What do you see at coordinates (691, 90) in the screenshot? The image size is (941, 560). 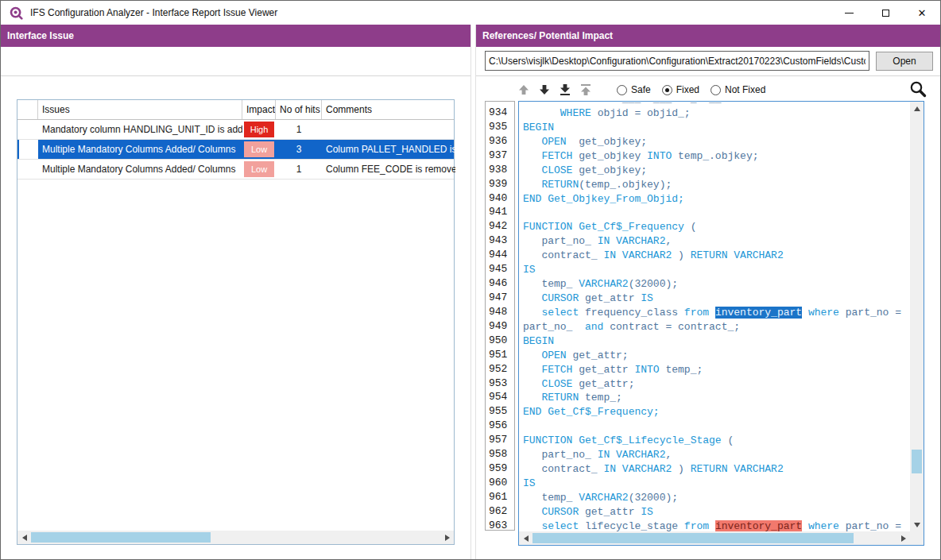 I see `fix-status-radio-group: SafeFixedNot Fixed` at bounding box center [691, 90].